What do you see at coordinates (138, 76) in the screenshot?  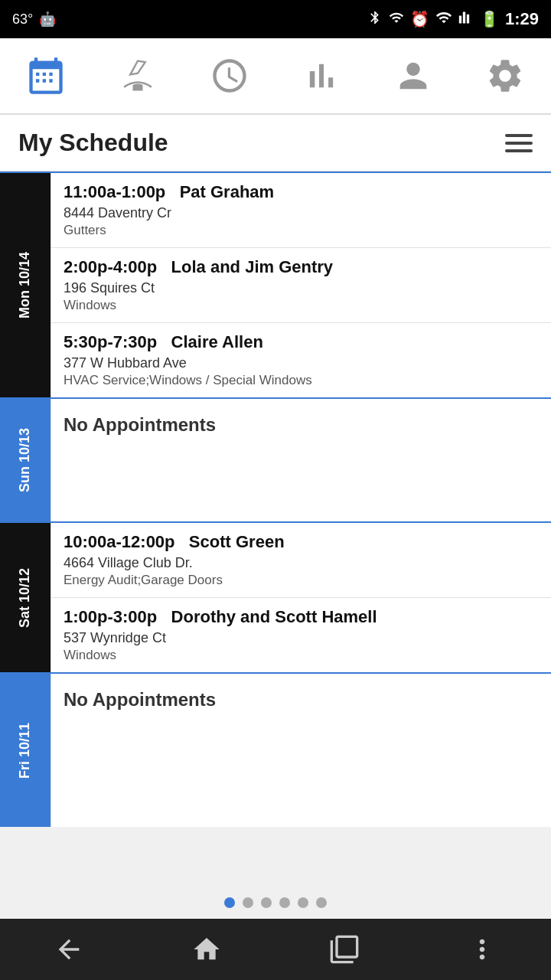 I see `nav-sales` at bounding box center [138, 76].